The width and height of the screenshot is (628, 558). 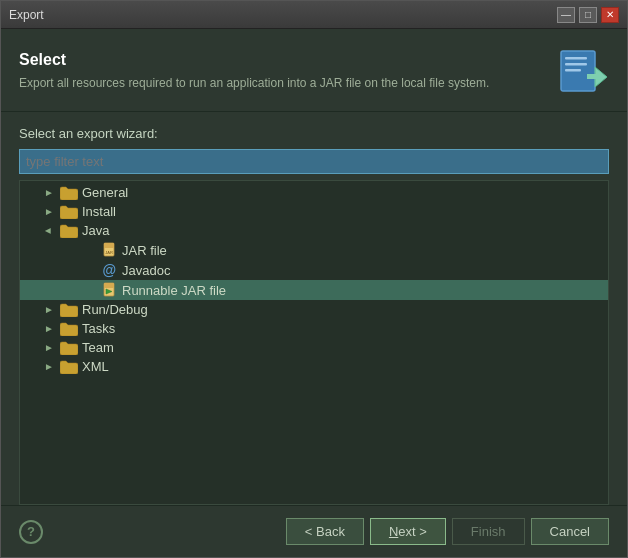 I want to click on tree-item-javadoc: ► @ Javadoc, so click(x=314, y=270).